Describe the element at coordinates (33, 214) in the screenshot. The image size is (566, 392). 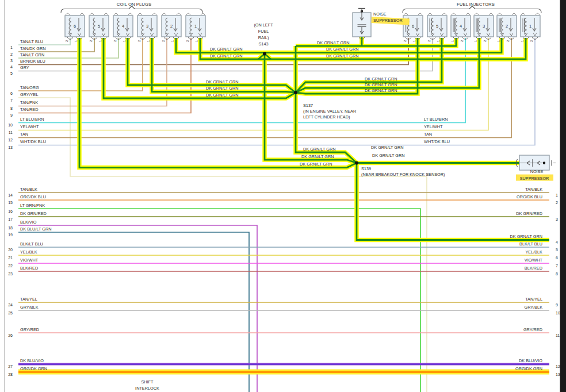
I see `wire-color-label: DK GRN/RED` at that location.